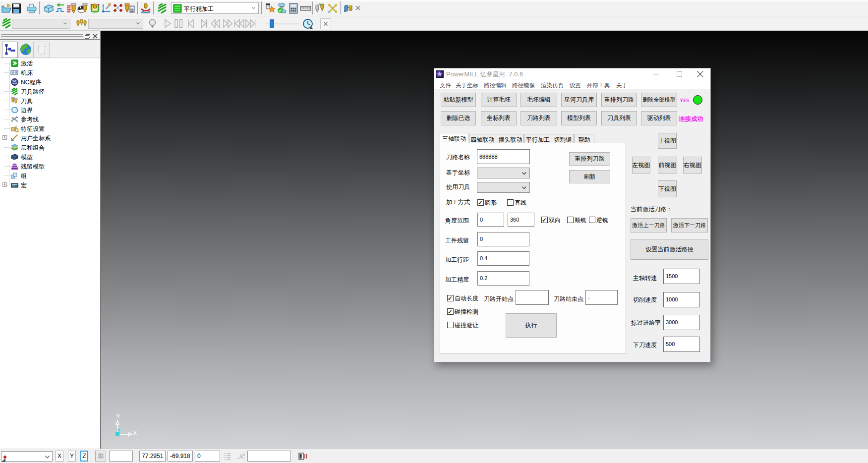 This screenshot has width=868, height=463. Describe the element at coordinates (118, 416) in the screenshot. I see `svg-text: Y` at that location.